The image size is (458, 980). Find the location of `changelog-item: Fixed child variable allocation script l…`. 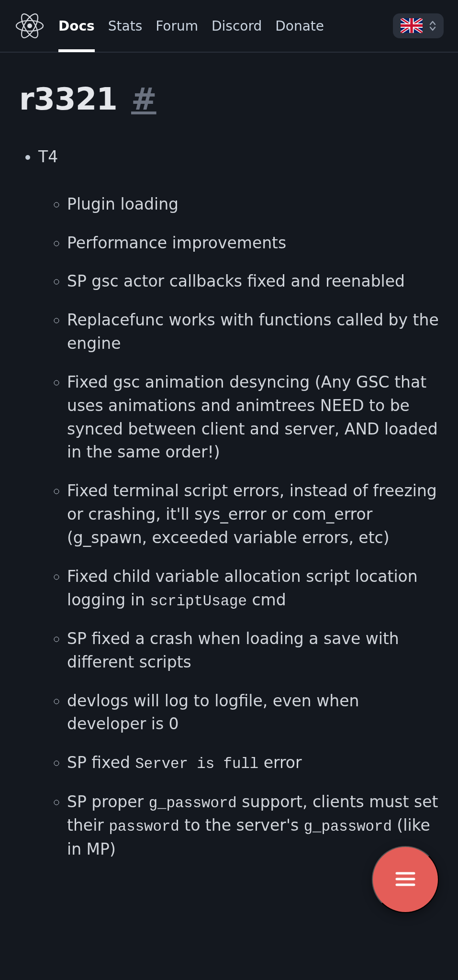

changelog-item: Fixed child variable allocation script l… is located at coordinates (253, 589).